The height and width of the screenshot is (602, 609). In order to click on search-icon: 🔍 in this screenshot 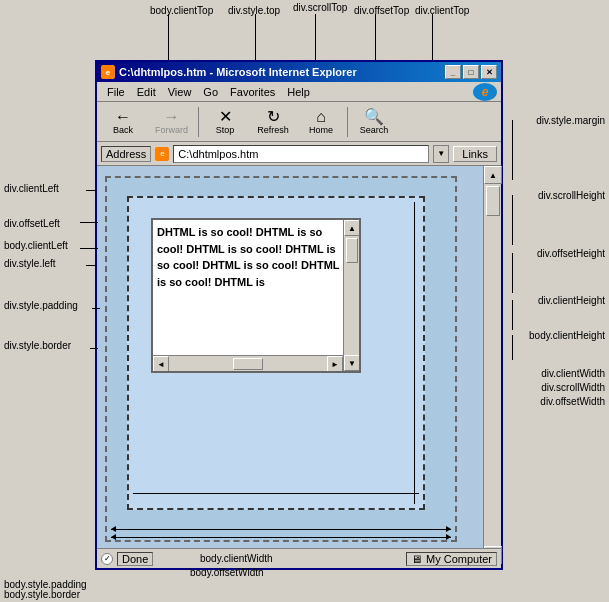, I will do `click(374, 117)`.